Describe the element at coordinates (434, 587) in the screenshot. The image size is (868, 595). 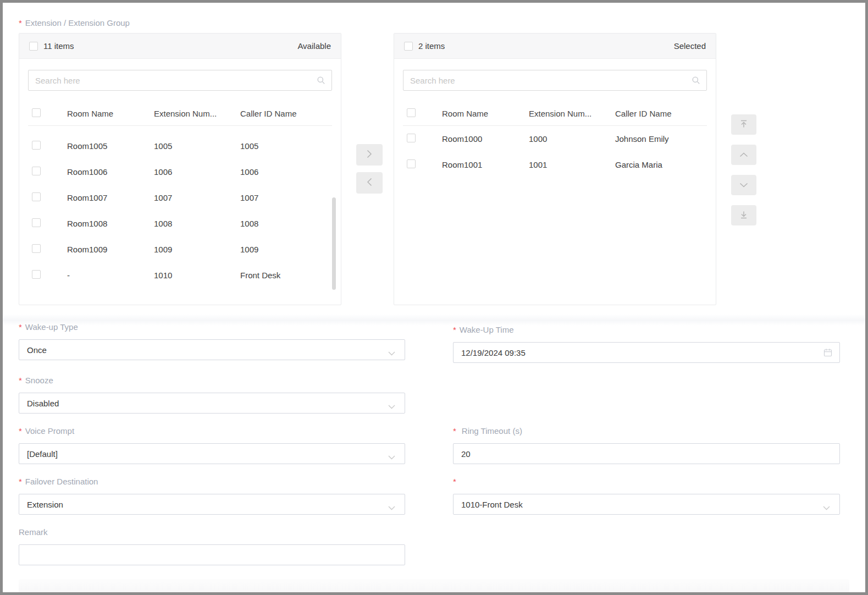
I see `collapsed-section` at that location.